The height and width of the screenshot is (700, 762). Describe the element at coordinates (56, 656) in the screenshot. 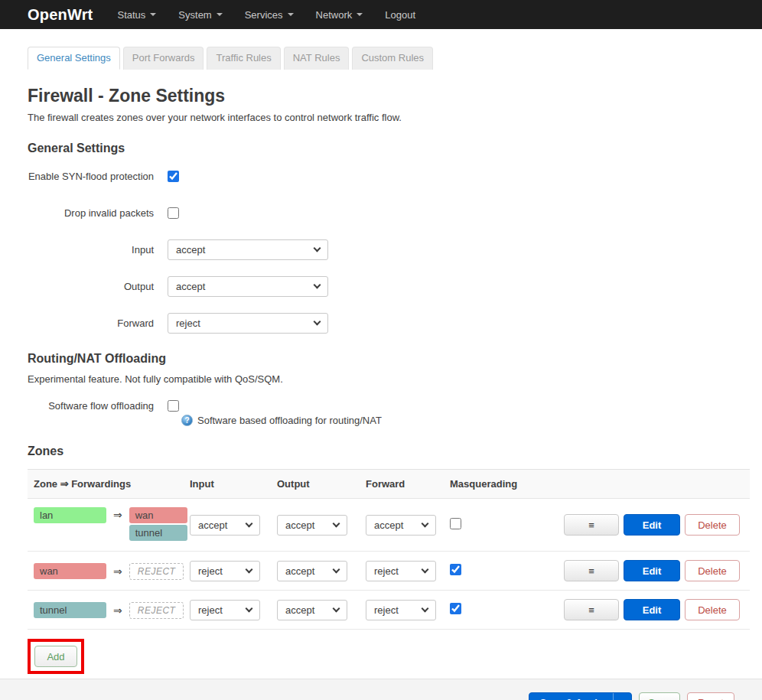

I see `highlight-annotation-box: Add` at that location.